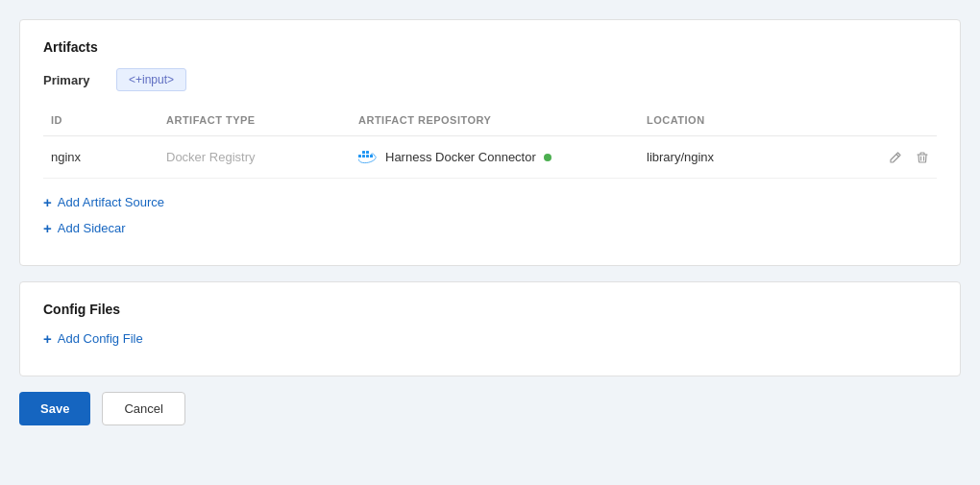  Describe the element at coordinates (749, 123) in the screenshot. I see `col-header-location: LOCATION` at that location.